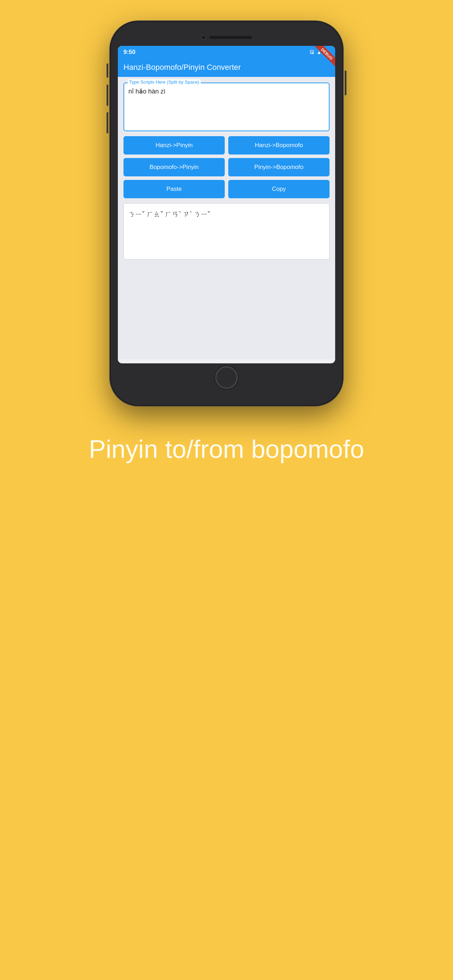 The image size is (453, 980). Describe the element at coordinates (319, 52) in the screenshot. I see `wifi-icon: ▲` at that location.